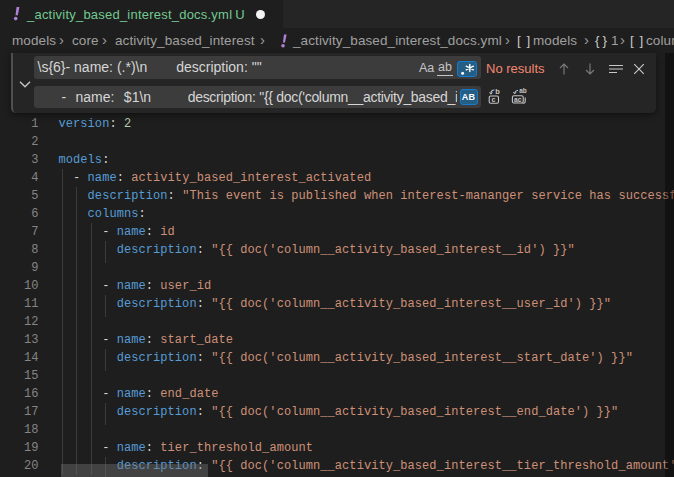 This screenshot has height=477, width=674. Describe the element at coordinates (498, 92) in the screenshot. I see `svg-text: b` at that location.